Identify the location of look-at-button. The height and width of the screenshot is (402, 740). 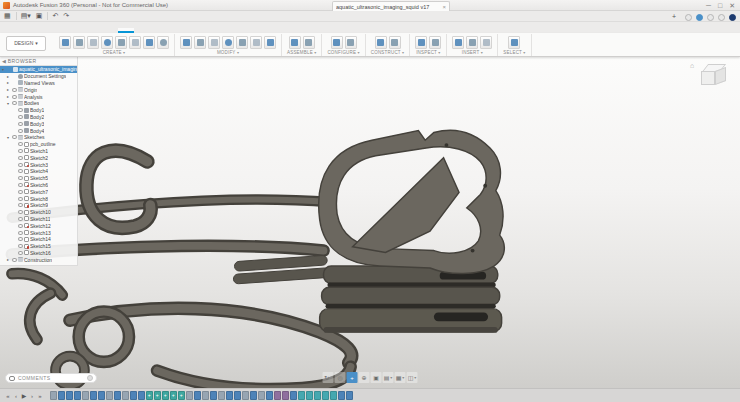
(340, 378).